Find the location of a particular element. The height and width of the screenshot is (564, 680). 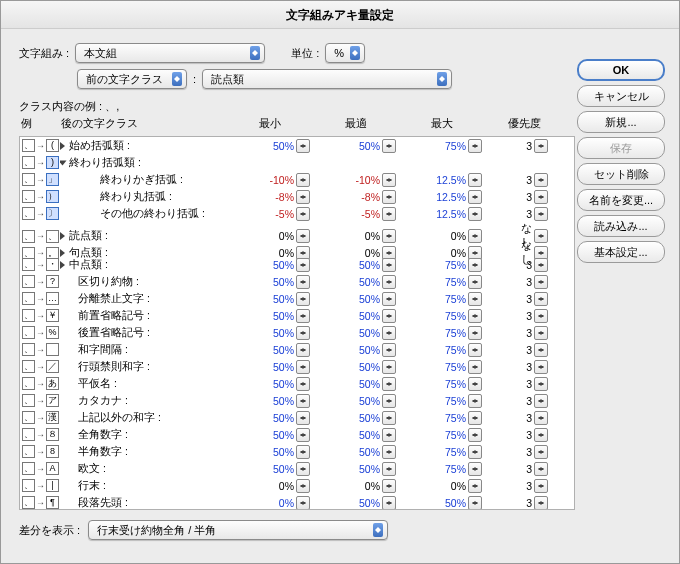

char-class-select: 読点類 is located at coordinates (327, 79).